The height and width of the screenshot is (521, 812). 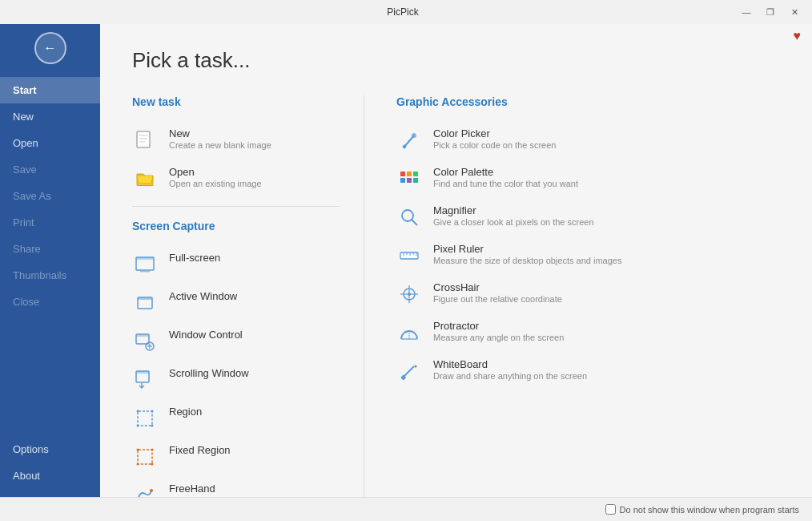 What do you see at coordinates (50, 90) in the screenshot?
I see `sidebar-item-start: Start` at bounding box center [50, 90].